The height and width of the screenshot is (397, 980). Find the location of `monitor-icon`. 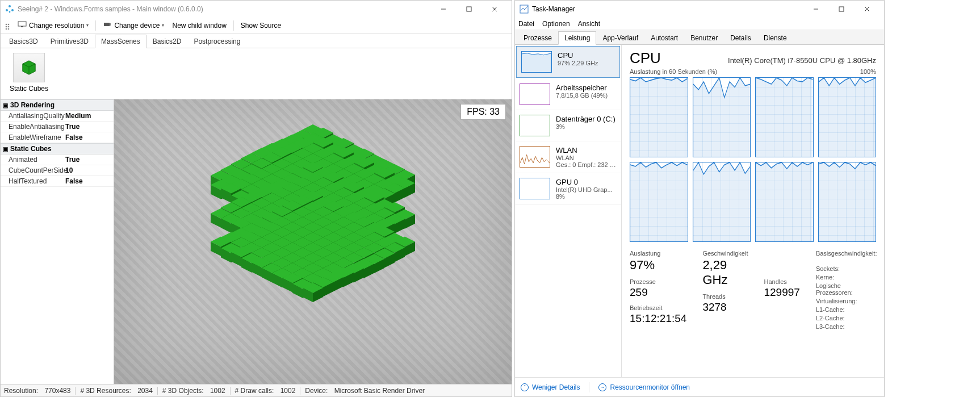

monitor-icon is located at coordinates (22, 25).